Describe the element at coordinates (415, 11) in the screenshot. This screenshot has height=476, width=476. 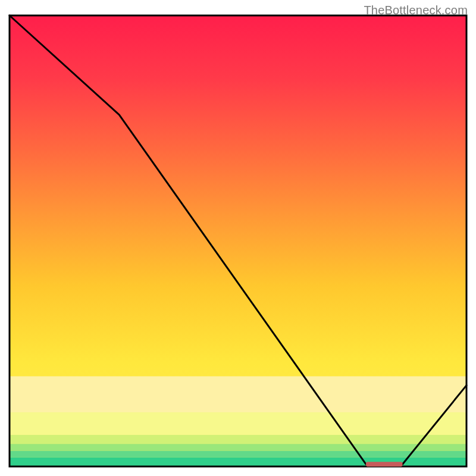
I see `watermark-label: TheBottleneck.com` at that location.